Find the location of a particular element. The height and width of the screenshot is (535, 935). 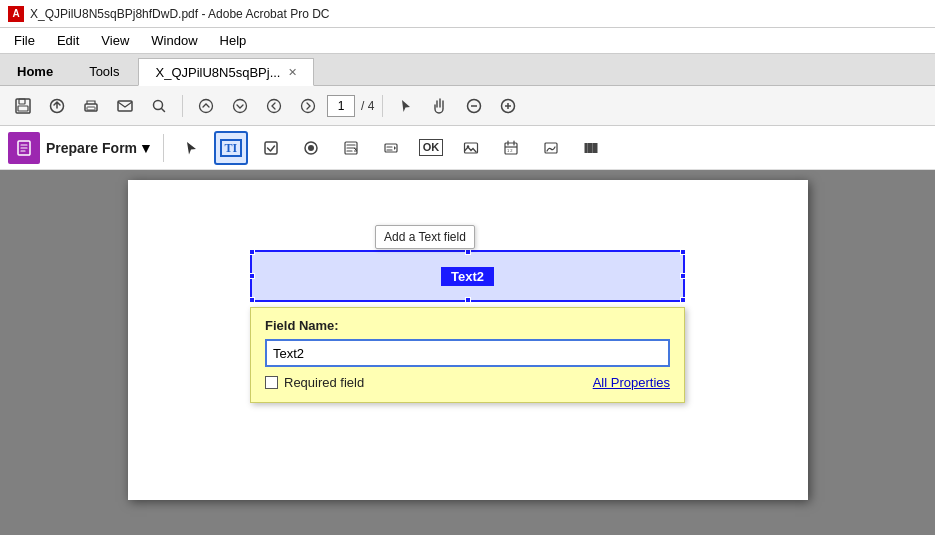

app-icon: A is located at coordinates (16, 14).